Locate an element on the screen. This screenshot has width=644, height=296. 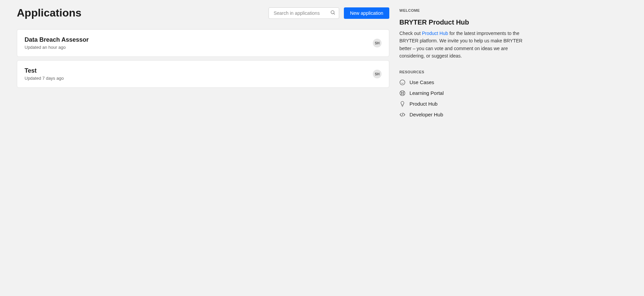
product-hub-link: Product Hub is located at coordinates (435, 33).